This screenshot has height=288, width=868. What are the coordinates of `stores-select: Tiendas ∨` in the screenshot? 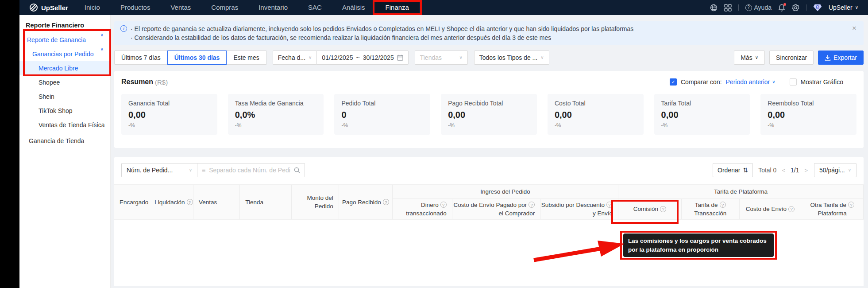 It's located at (441, 58).